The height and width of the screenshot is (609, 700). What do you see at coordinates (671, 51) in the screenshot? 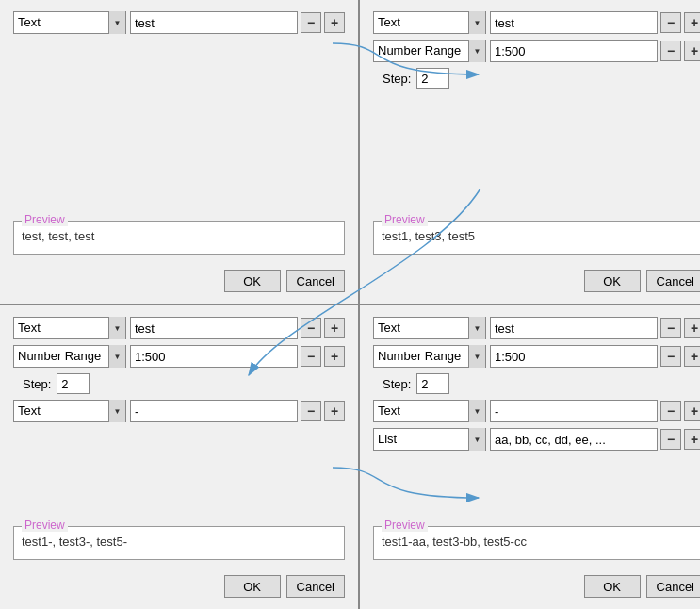
I see `tr-minus-btn-2: −` at bounding box center [671, 51].